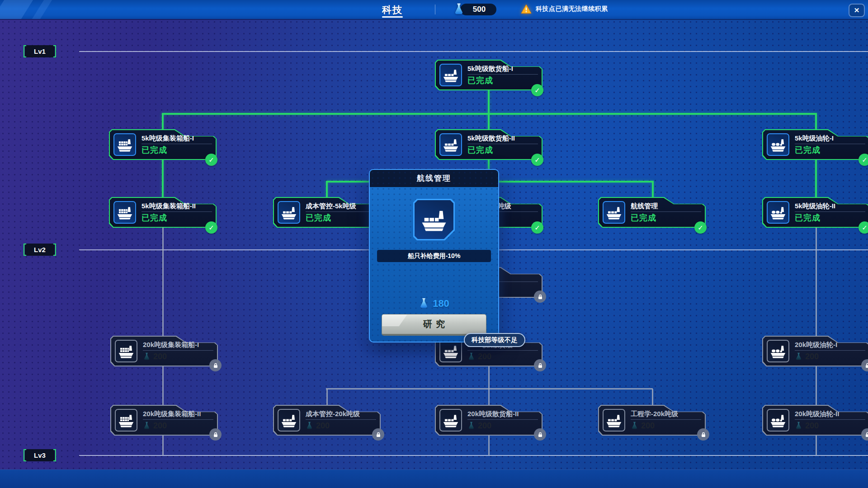  I want to click on tech-points-value: 500, so click(478, 9).